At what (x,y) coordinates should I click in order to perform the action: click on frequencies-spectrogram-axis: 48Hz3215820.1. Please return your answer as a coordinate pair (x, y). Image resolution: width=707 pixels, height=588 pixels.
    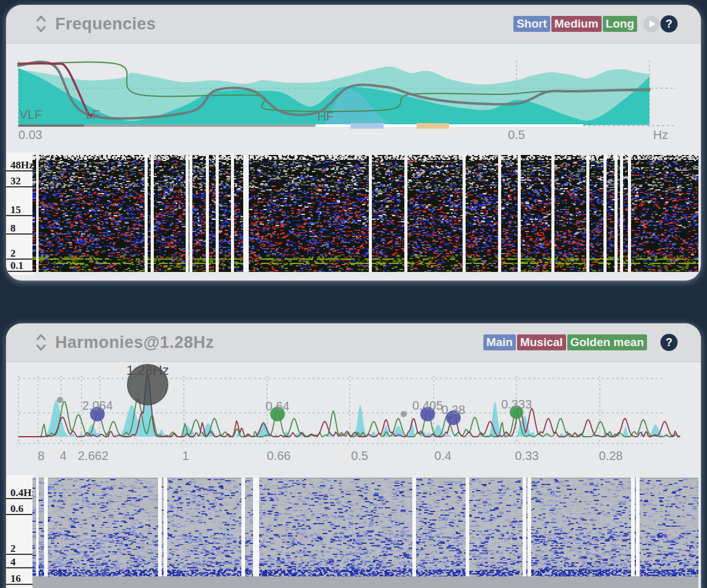
    Looking at the image, I should click on (20, 214).